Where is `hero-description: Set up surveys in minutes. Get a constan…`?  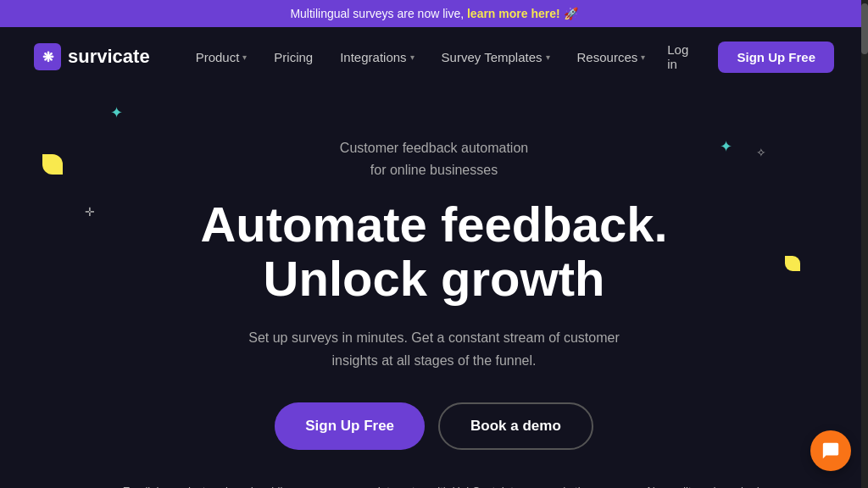
hero-description: Set up surveys in minutes. Get a constan… is located at coordinates (434, 349).